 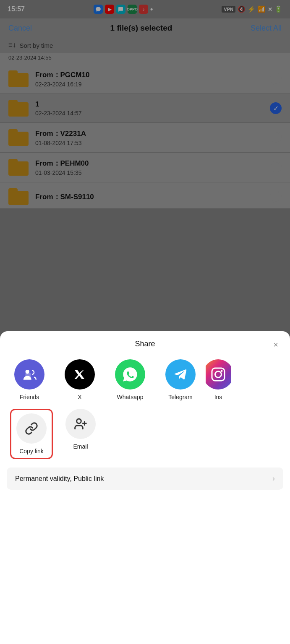 What do you see at coordinates (145, 28) in the screenshot?
I see `file-manager-header: Cancel 1 file(s) selected Select All` at bounding box center [145, 28].